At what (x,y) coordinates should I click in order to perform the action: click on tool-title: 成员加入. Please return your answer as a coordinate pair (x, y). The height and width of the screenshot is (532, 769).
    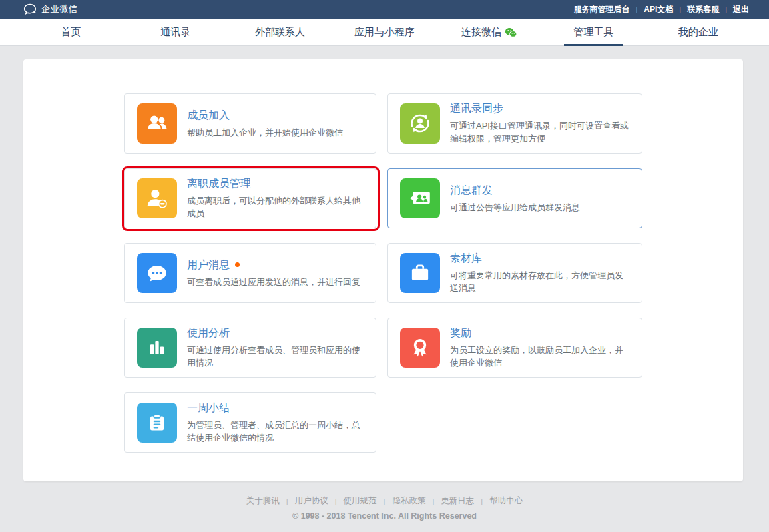
    Looking at the image, I should click on (277, 116).